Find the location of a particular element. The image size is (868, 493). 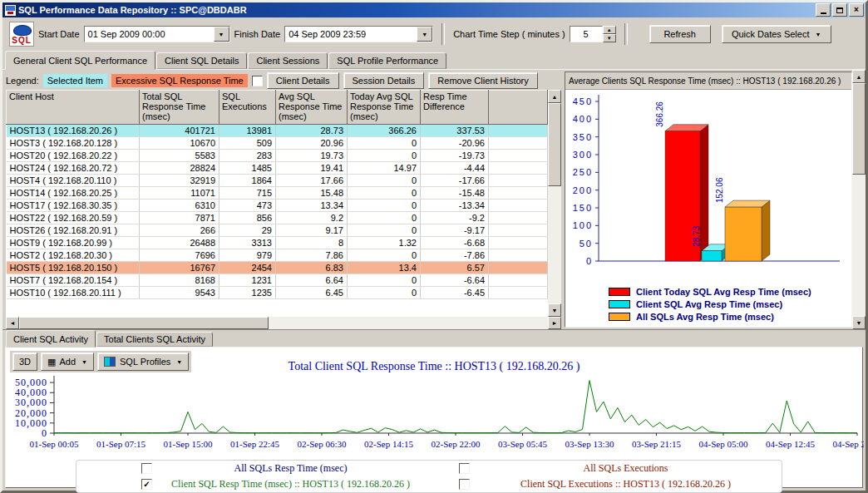

table-row: HOST13 ( 192.168.20.26 )4017211398128.73… is located at coordinates (278, 131).